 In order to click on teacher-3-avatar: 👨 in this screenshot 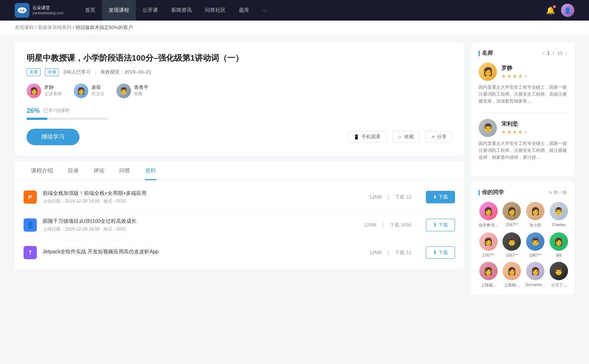, I will do `click(124, 91)`.